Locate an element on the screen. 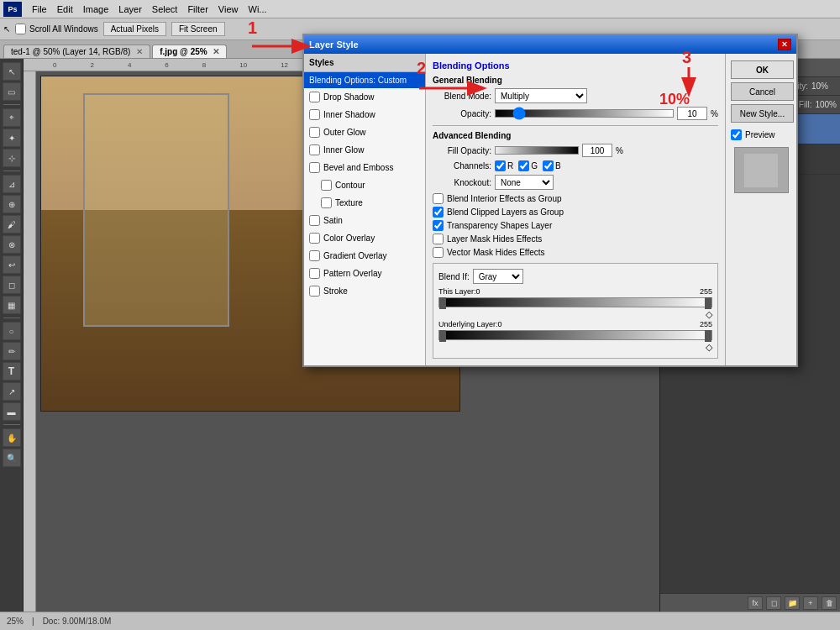 The height and width of the screenshot is (630, 840). gradient-overlay-checkbox is located at coordinates (314, 255).